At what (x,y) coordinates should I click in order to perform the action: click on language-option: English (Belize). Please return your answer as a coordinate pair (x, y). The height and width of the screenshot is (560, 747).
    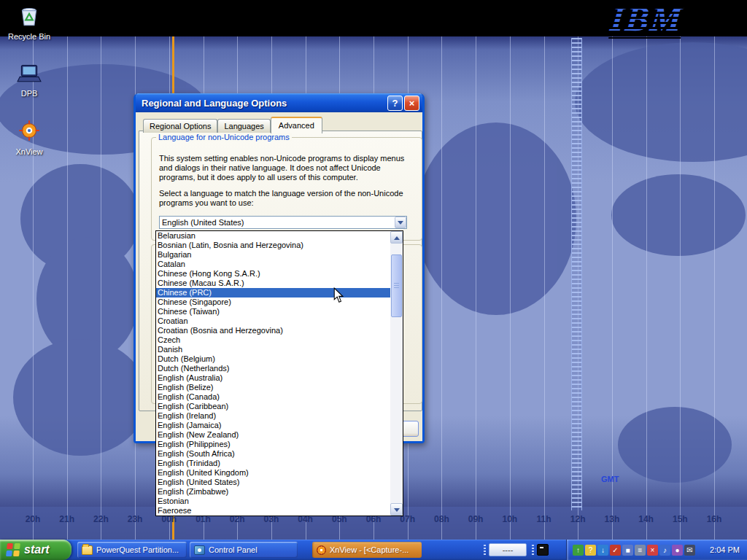
    Looking at the image, I should click on (273, 388).